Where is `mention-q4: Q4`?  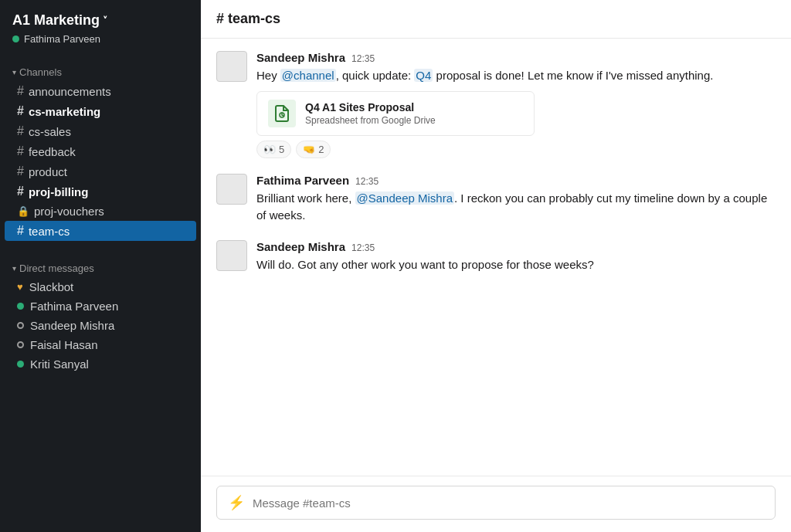
mention-q4: Q4 is located at coordinates (423, 76).